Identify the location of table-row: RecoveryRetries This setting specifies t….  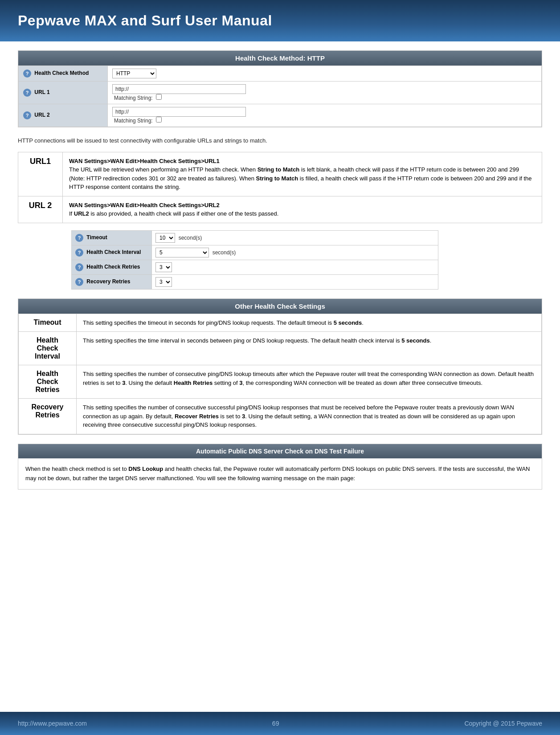
(280, 416).